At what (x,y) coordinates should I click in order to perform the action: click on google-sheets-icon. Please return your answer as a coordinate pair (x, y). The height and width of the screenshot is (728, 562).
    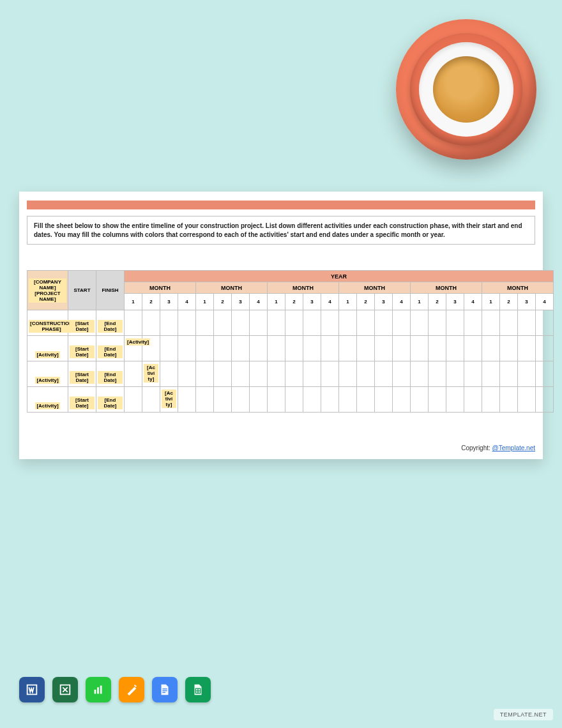
    Looking at the image, I should click on (198, 690).